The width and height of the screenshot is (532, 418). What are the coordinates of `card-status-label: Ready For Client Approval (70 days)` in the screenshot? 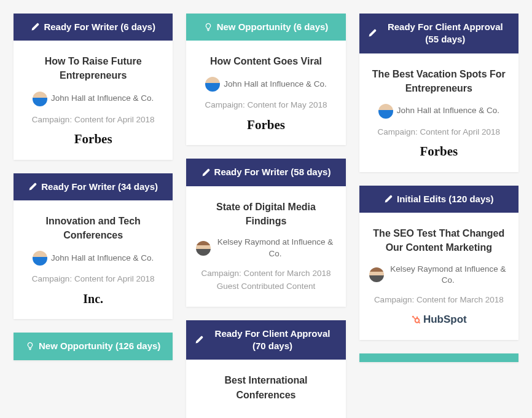 It's located at (272, 341).